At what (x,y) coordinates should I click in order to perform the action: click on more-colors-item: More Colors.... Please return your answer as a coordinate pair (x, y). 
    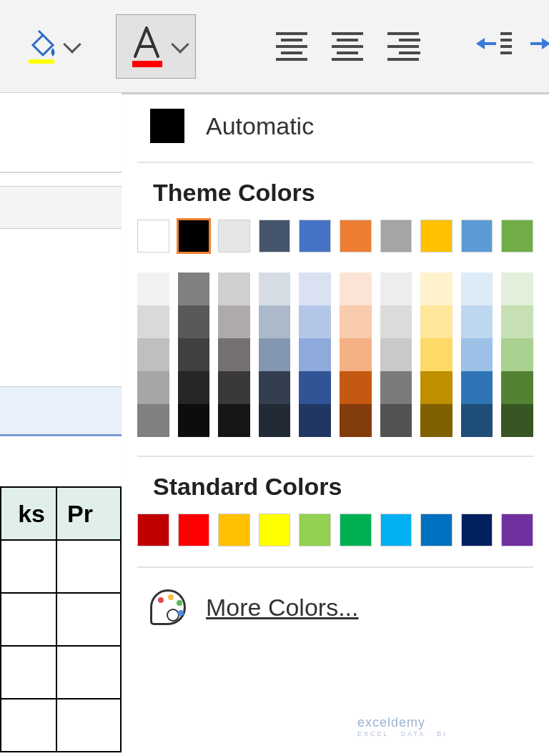
    Looking at the image, I should click on (335, 607).